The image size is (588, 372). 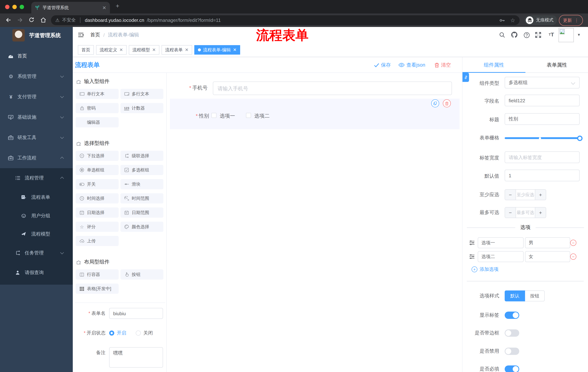 I want to click on palette-item-counter: 123计数器, so click(x=142, y=108).